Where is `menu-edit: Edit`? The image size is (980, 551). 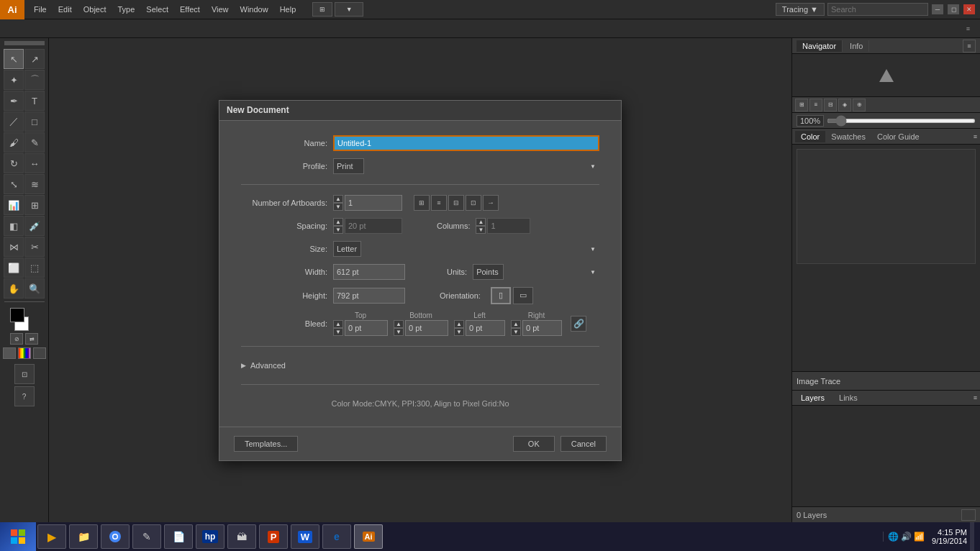
menu-edit: Edit is located at coordinates (65, 9).